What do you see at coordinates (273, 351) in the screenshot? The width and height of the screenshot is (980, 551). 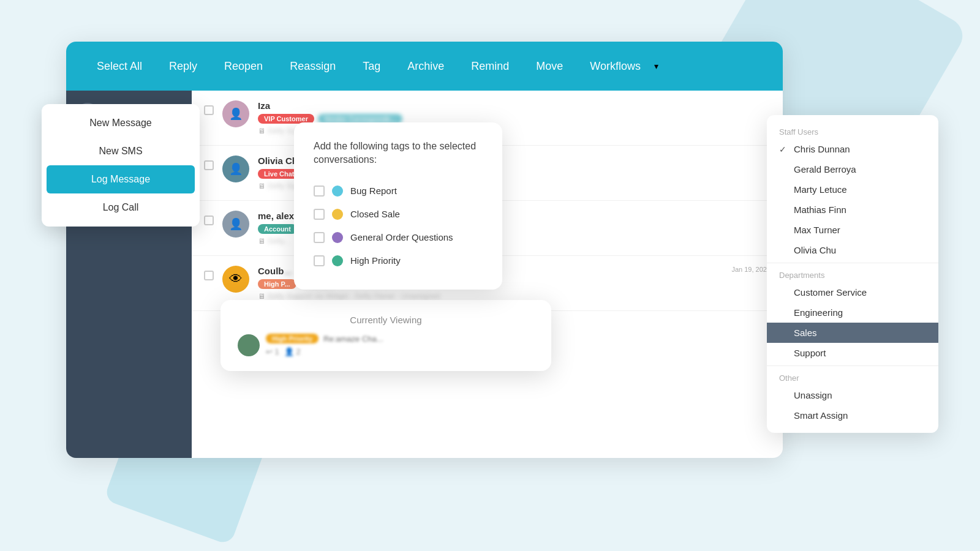 I see `viewing-reply-icon: ↩ 1` at bounding box center [273, 351].